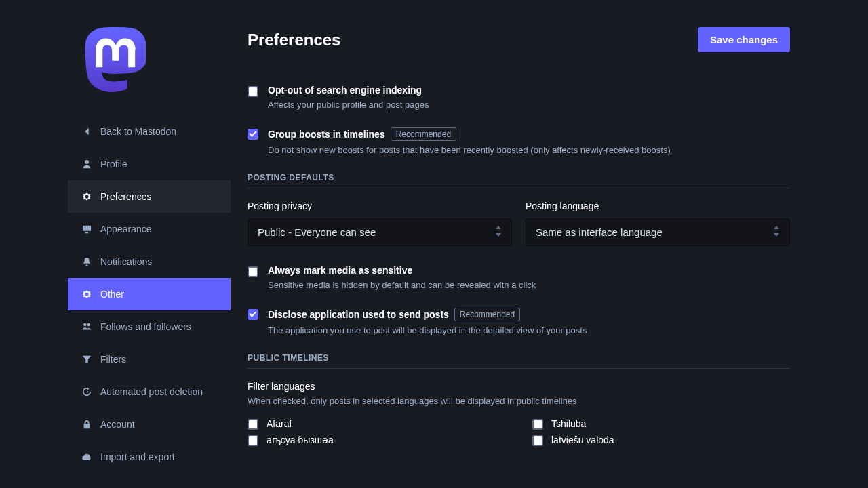 The image size is (868, 488). What do you see at coordinates (568, 424) in the screenshot?
I see `lang-label: Tshiluba` at bounding box center [568, 424].